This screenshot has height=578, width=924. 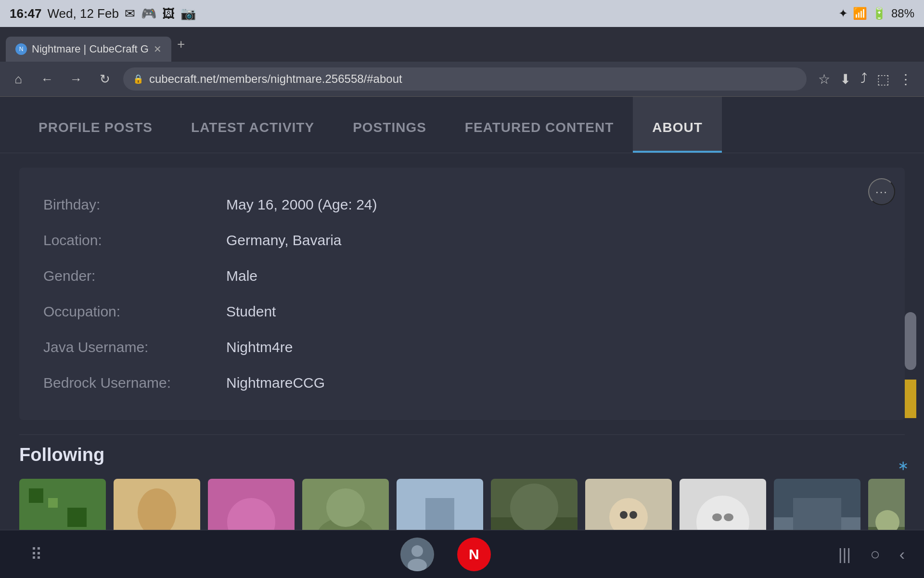 What do you see at coordinates (47, 79) in the screenshot?
I see `nav-back-button: ←` at bounding box center [47, 79].